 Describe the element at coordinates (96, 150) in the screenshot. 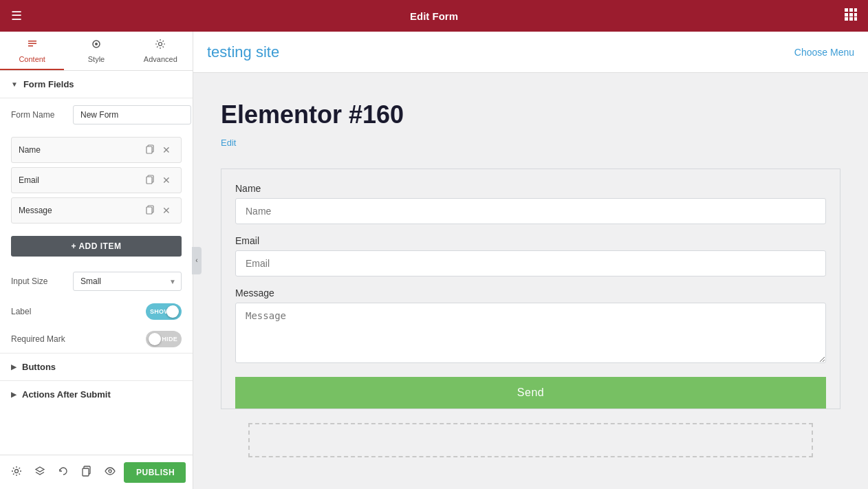

I see `field-item-name: Name ✕` at that location.